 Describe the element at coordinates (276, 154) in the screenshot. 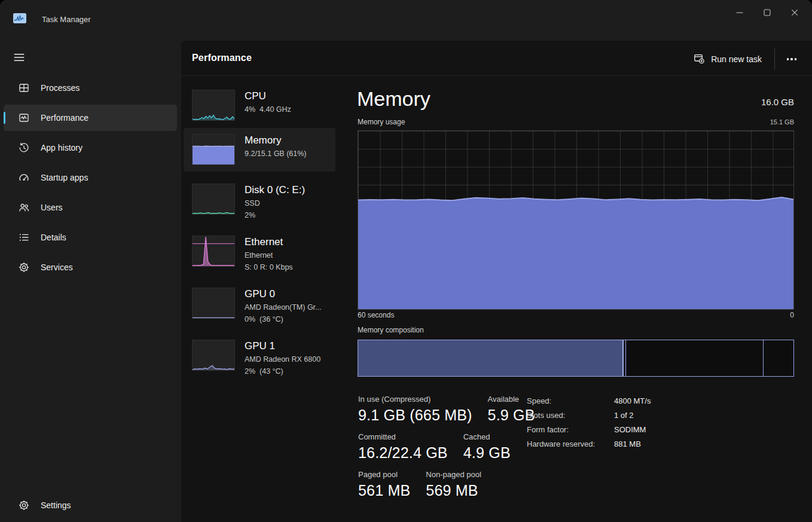

I see `perf-item-subtext: 9.2/15.1 GB (61%)` at that location.